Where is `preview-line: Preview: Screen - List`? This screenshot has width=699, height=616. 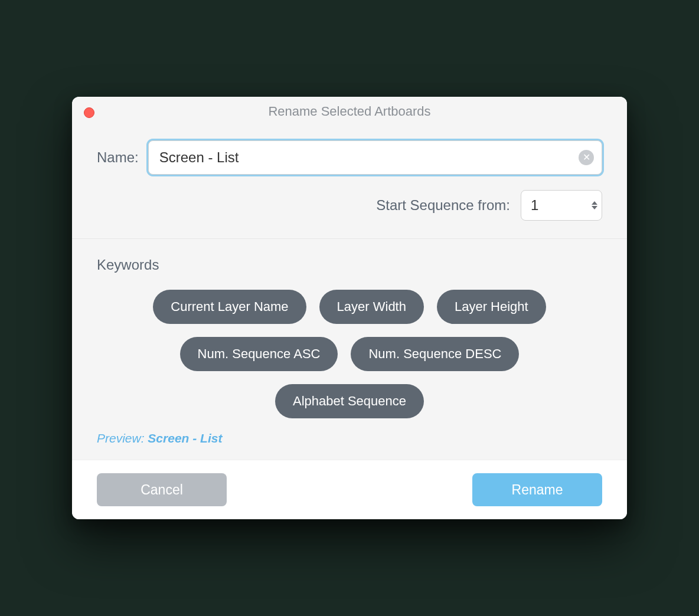 preview-line: Preview: Screen - List is located at coordinates (350, 438).